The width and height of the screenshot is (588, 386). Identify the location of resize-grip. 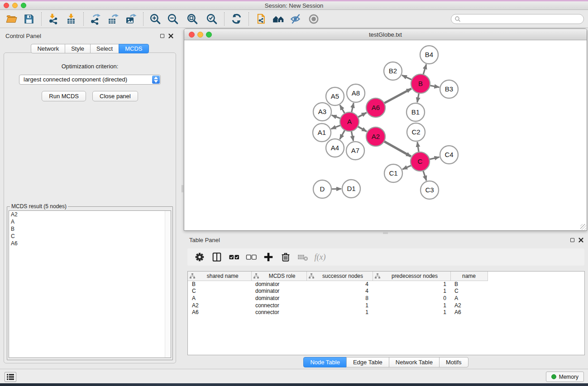
(583, 227).